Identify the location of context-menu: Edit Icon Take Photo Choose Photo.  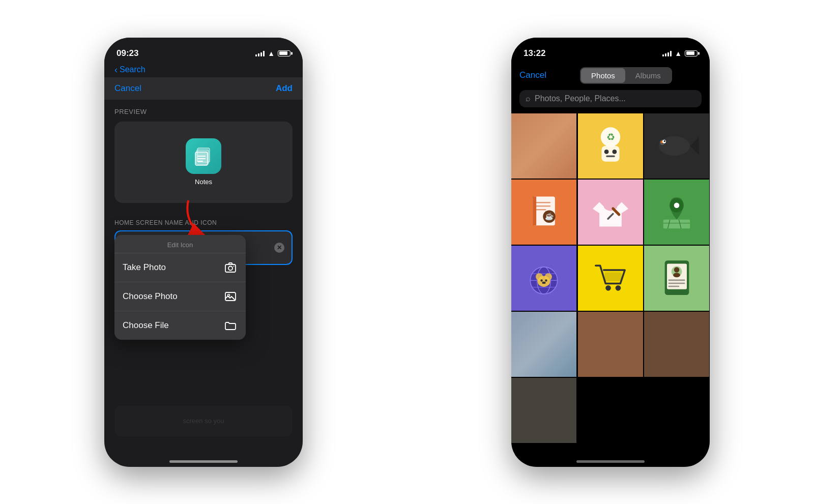
(180, 287).